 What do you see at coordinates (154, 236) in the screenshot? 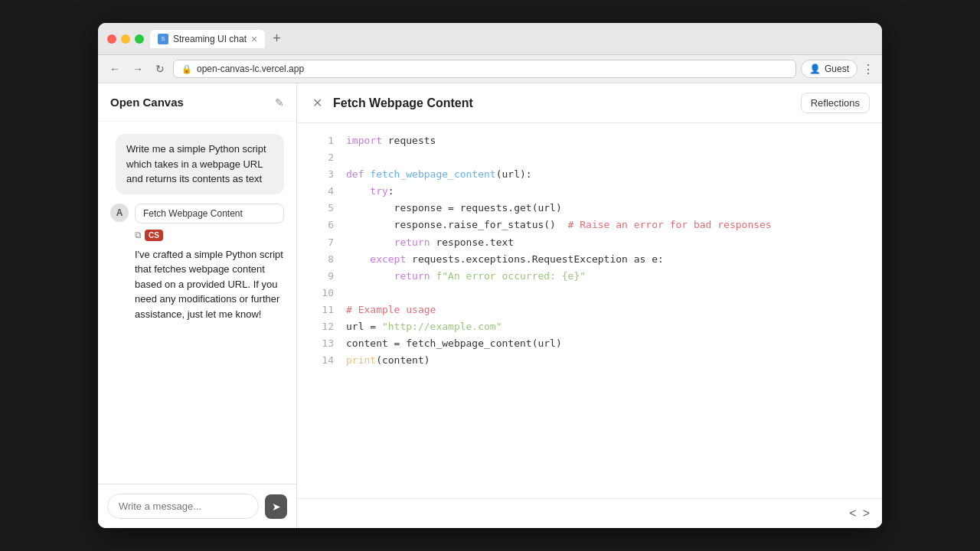
I see `claude-badge-text: CS` at bounding box center [154, 236].